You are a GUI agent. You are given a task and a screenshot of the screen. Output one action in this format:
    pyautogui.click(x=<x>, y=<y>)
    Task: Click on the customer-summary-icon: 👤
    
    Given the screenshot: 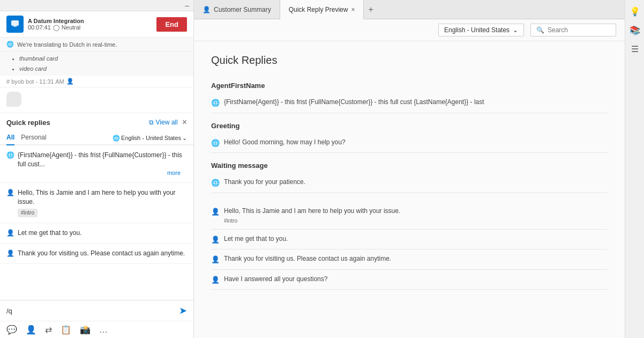 What is the action you would take?
    pyautogui.click(x=207, y=10)
    